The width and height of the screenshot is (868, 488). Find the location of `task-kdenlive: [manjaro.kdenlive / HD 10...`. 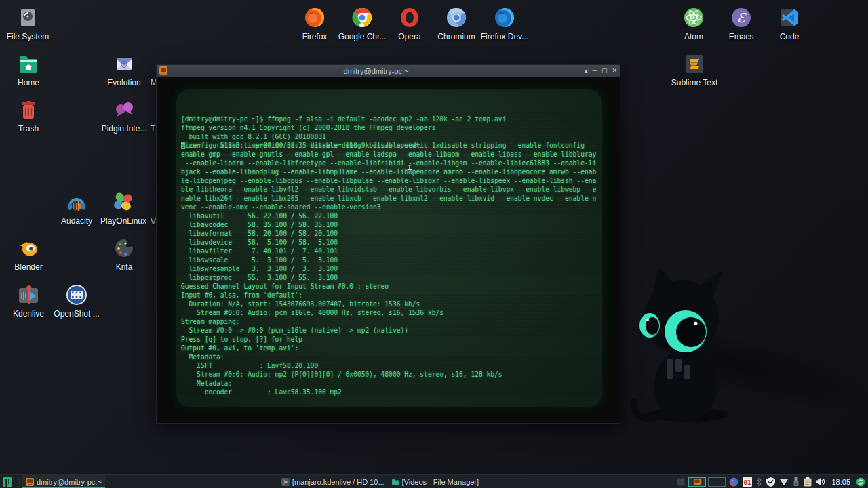

task-kdenlive: [manjaro.kdenlive / HD 10... is located at coordinates (333, 481).